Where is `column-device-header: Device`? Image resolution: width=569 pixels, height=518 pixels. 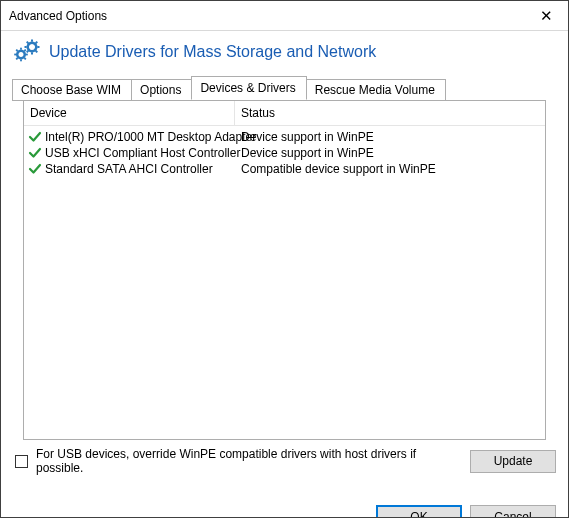
column-device-header: Device is located at coordinates (130, 114).